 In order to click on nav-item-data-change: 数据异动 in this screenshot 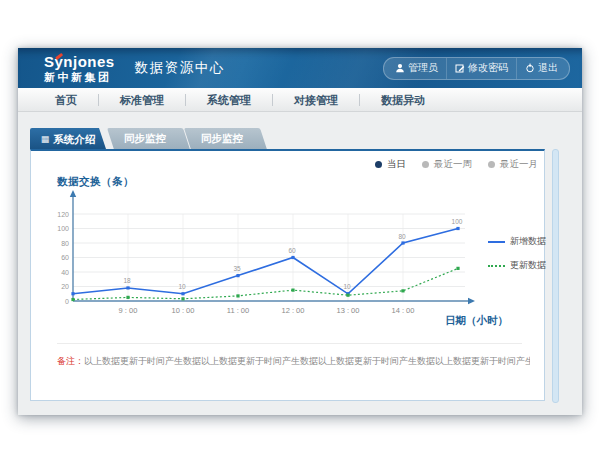, I will do `click(402, 100)`.